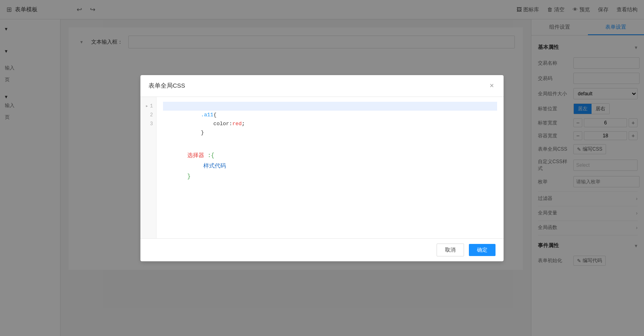 The width and height of the screenshot is (644, 336). What do you see at coordinates (207, 115) in the screenshot?
I see `code-selector: .a11` at bounding box center [207, 115].